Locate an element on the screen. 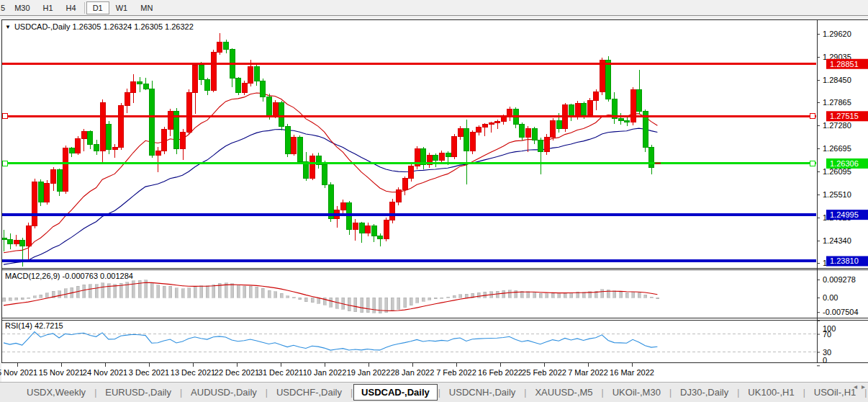 The image size is (868, 402). timeframe-button-mn: MN is located at coordinates (147, 8).